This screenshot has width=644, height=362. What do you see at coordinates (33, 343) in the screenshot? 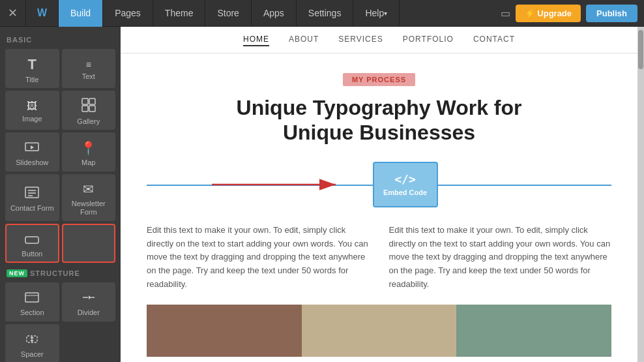
I see `sidebar-item-spacer: Spacer` at bounding box center [33, 343].